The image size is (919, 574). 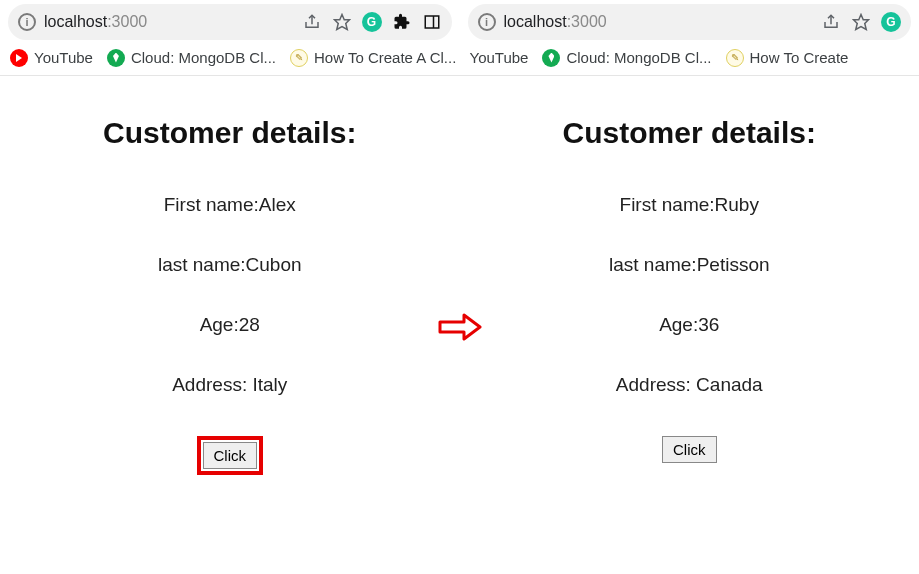 I want to click on highlight-annotation: Click, so click(x=230, y=456).